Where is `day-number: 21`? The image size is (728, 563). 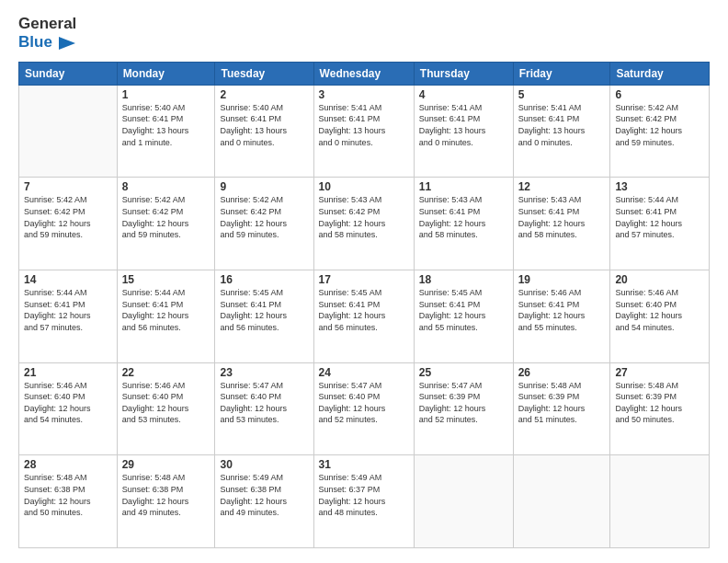
day-number: 21 is located at coordinates (68, 373).